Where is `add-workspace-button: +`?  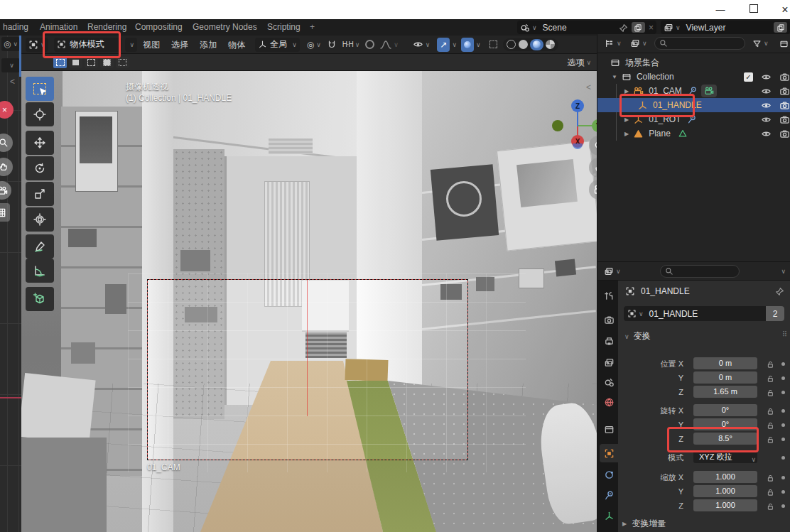 add-workspace-button: + is located at coordinates (313, 27).